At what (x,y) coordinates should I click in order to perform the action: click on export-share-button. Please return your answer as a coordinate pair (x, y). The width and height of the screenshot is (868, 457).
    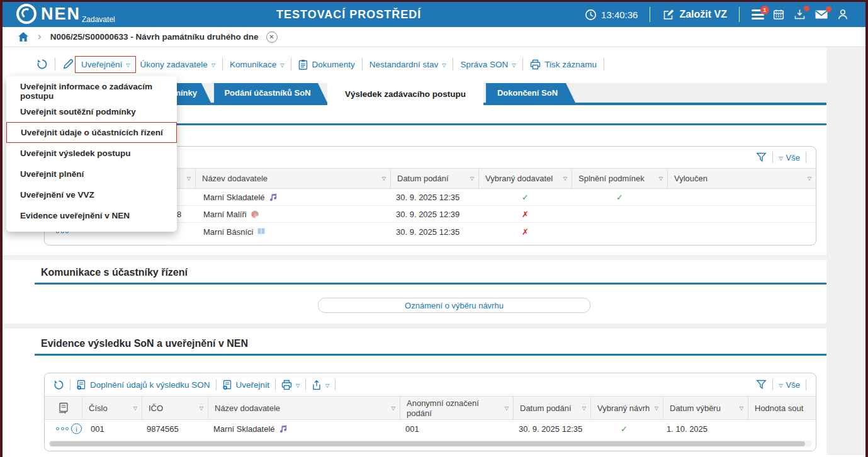
    Looking at the image, I should click on (320, 385).